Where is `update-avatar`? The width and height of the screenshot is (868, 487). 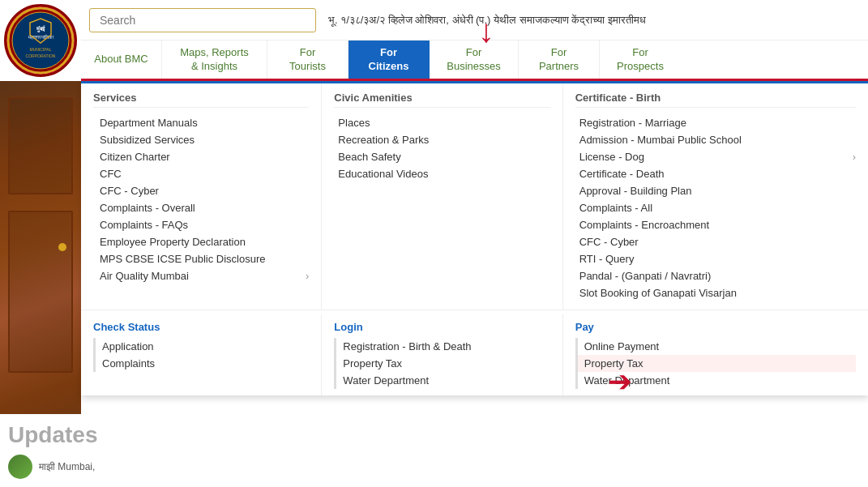
update-avatar is located at coordinates (20, 467).